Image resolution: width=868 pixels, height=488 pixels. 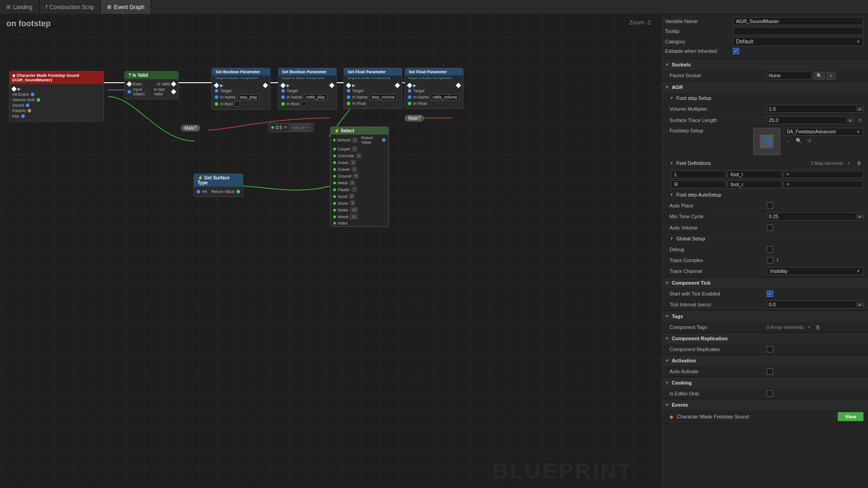 I want to click on sf2-exec-in, so click(x=410, y=85).